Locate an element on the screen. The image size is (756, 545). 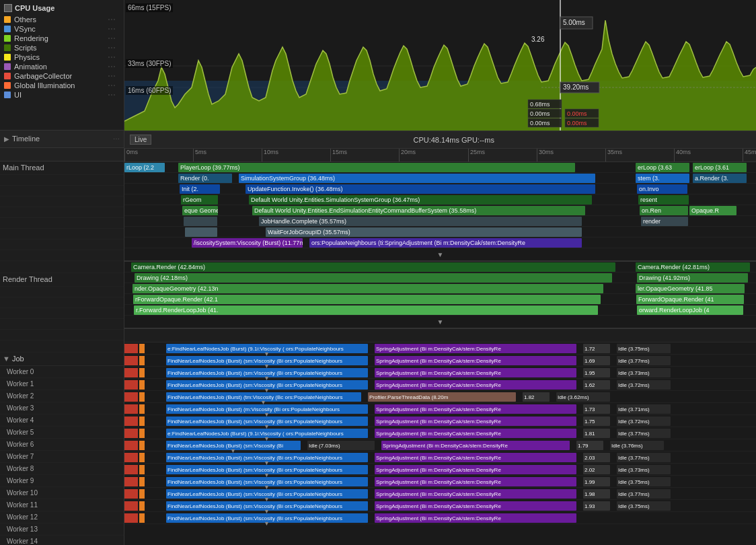
timeline-bar-item: PlayerLoop (39.77ms) is located at coordinates (377, 168).